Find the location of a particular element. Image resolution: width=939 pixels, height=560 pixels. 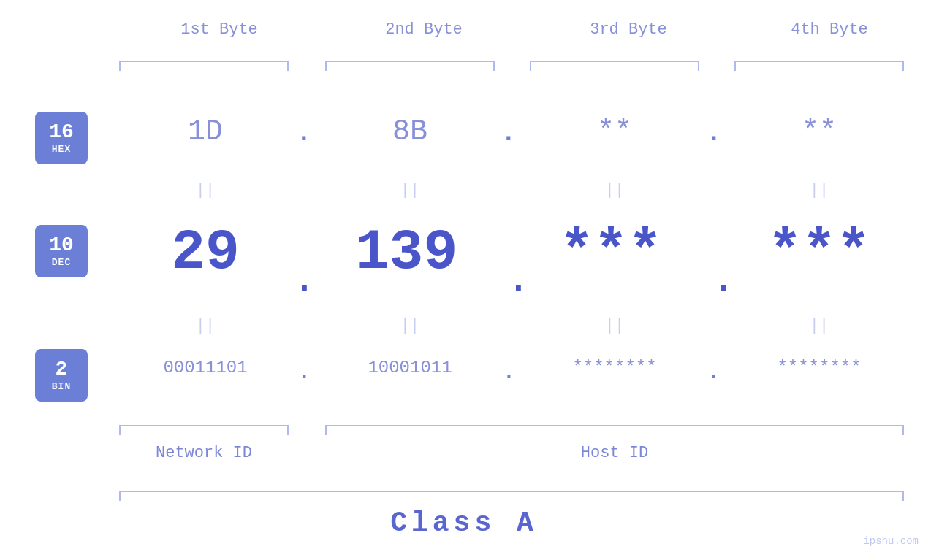

watermark: ipshu.com is located at coordinates (891, 541).